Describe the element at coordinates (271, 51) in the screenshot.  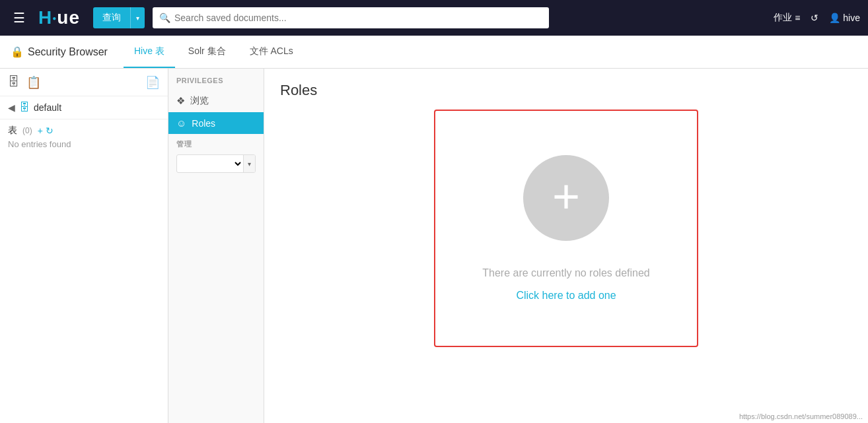
I see `tab-acls: 文件 ACLs` at that location.